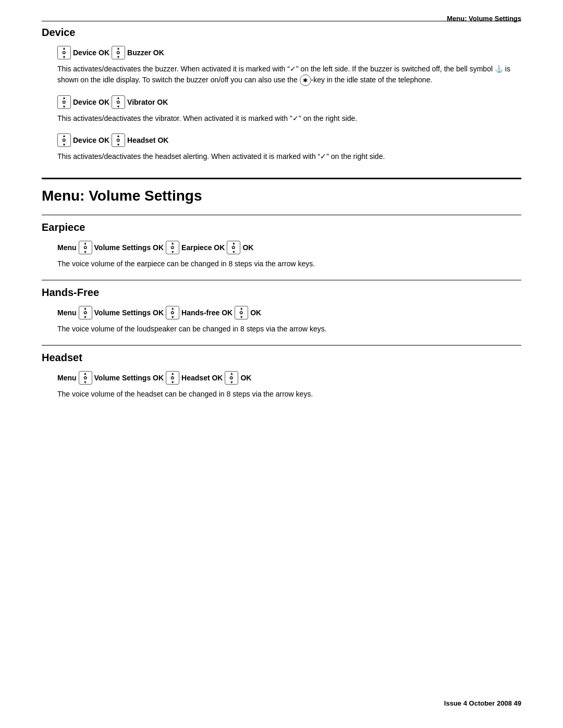  What do you see at coordinates (231, 378) in the screenshot?
I see `key-icon-headset-3: ▲ ✿ ▼` at bounding box center [231, 378].